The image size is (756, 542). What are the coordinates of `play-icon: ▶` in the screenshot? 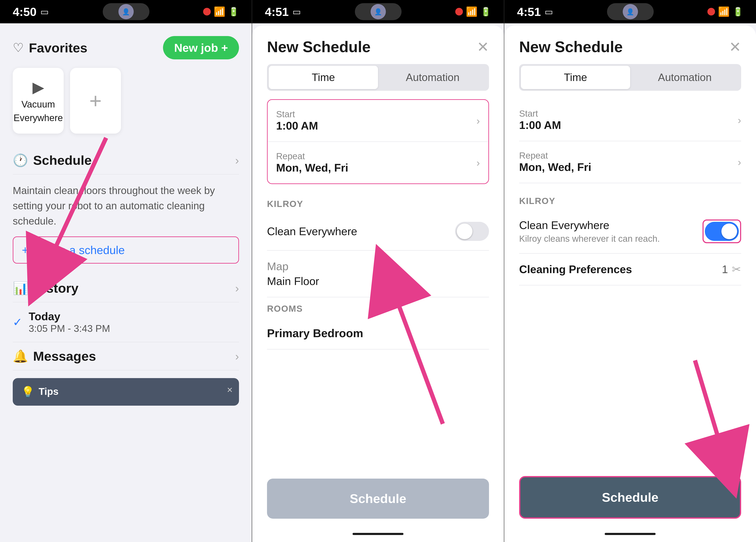 It's located at (38, 87).